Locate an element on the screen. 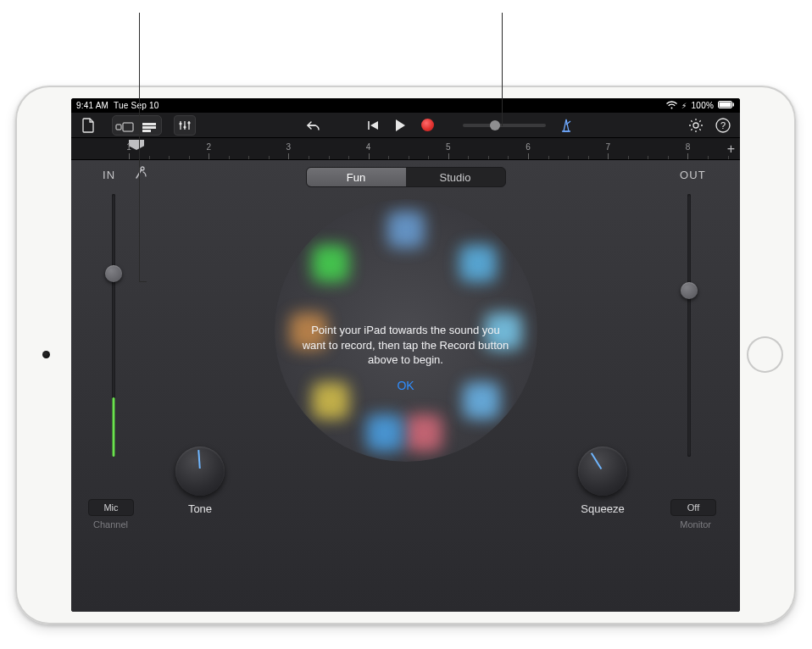 The width and height of the screenshot is (812, 649). mode-segmented-control: Fun Studio is located at coordinates (406, 177).